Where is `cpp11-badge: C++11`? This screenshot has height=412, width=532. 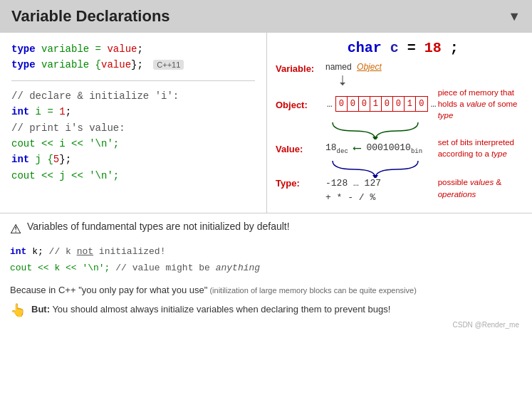 cpp11-badge: C++11 is located at coordinates (168, 65).